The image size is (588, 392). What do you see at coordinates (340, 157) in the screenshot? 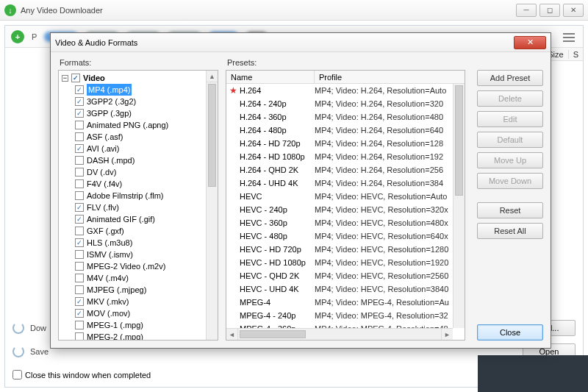
I see `preset-row: H.264 - HD 1080pMP4; Video: H.264, Resol…` at bounding box center [340, 157].